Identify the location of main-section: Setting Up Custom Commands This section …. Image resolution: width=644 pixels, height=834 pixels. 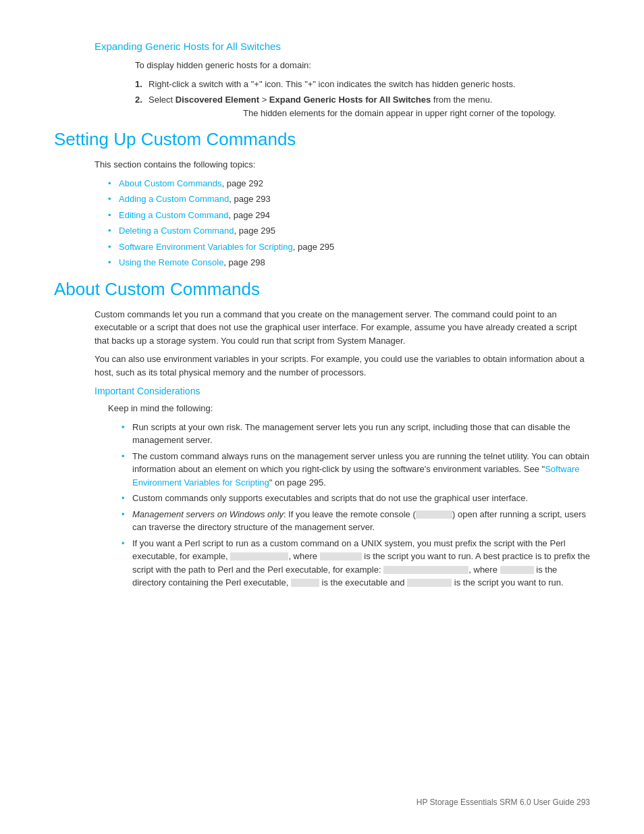
(322, 199).